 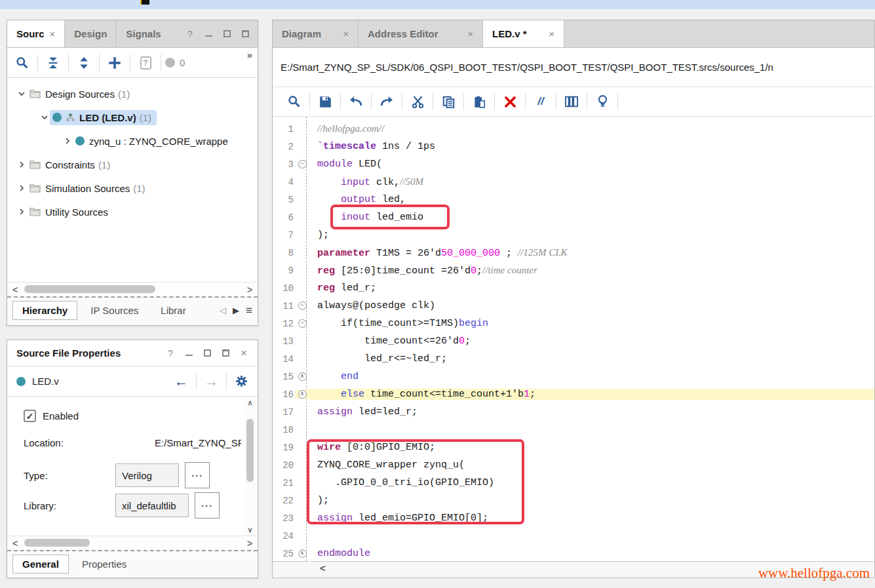 I want to click on toolbar-overflow-icon: », so click(x=250, y=55).